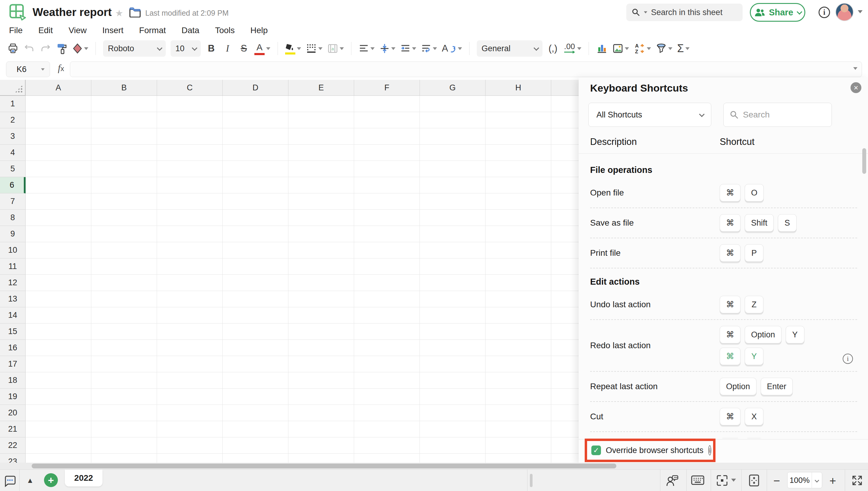 The image size is (868, 491). What do you see at coordinates (754, 481) in the screenshot?
I see `fit-to-screen-icon` at bounding box center [754, 481].